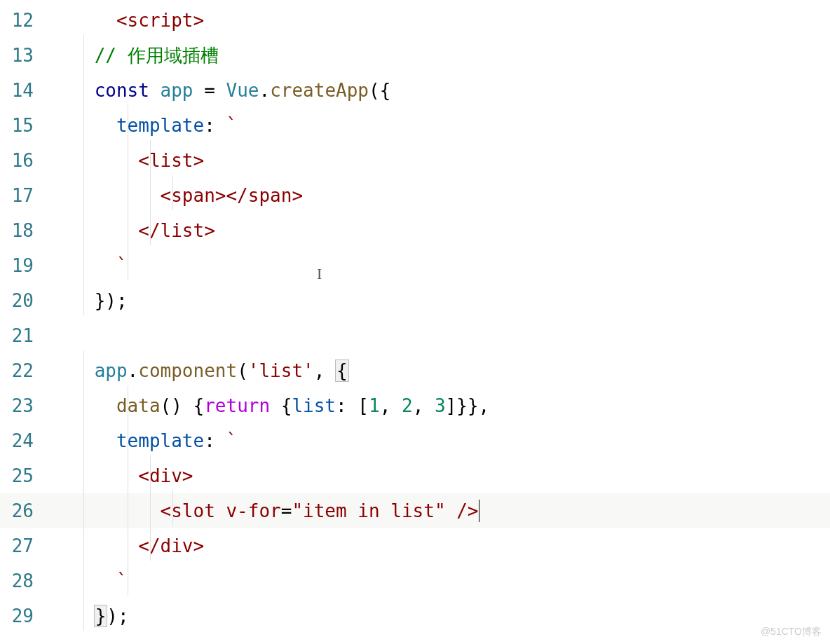 Image resolution: width=830 pixels, height=644 pixels. What do you see at coordinates (415, 90) in the screenshot?
I see `code-line: 14 const app = Vue.createApp({` at bounding box center [415, 90].